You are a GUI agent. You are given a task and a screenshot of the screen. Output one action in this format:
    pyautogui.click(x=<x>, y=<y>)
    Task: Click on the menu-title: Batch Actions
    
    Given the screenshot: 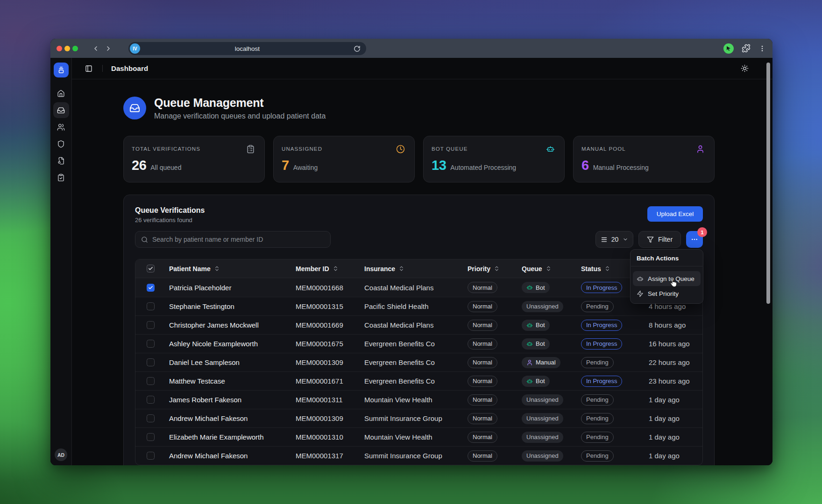 What is the action you would take?
    pyautogui.click(x=667, y=258)
    